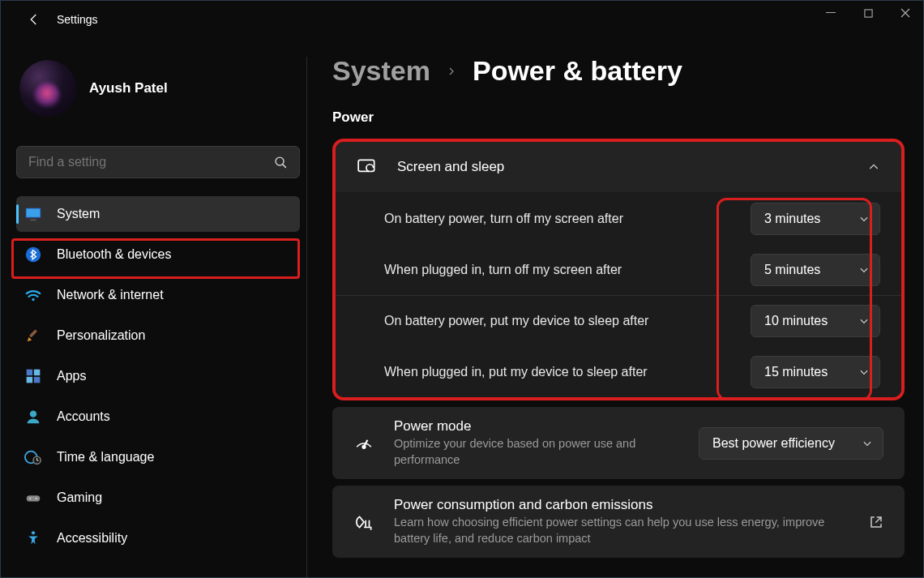  Describe the element at coordinates (876, 522) in the screenshot. I see `open-external-icon` at that location.